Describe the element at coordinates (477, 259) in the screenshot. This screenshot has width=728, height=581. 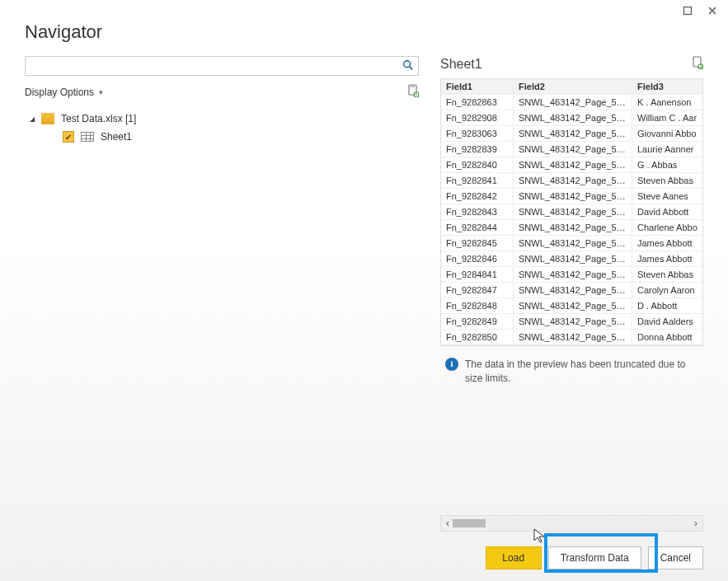
I see `table-cell: Fn_9282846` at that location.